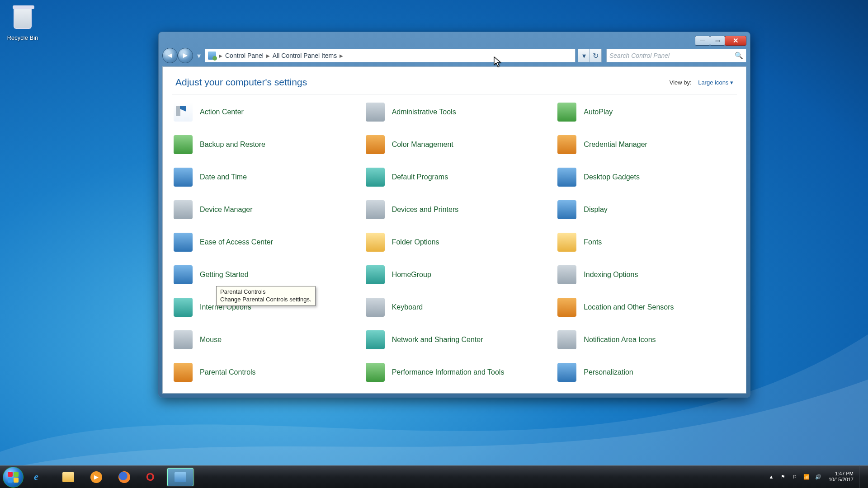  Describe the element at coordinates (457, 112) in the screenshot. I see `cp-item-administrative-tools: Administrative Tools` at that location.